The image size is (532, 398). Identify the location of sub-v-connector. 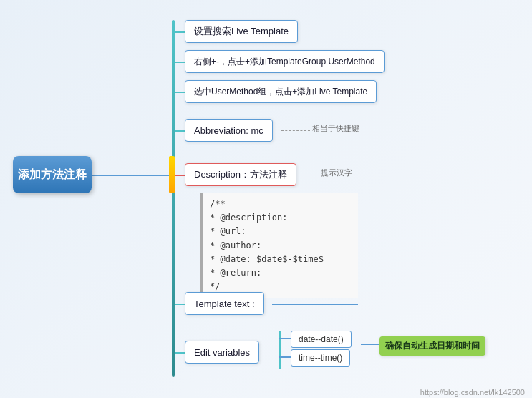
(280, 350).